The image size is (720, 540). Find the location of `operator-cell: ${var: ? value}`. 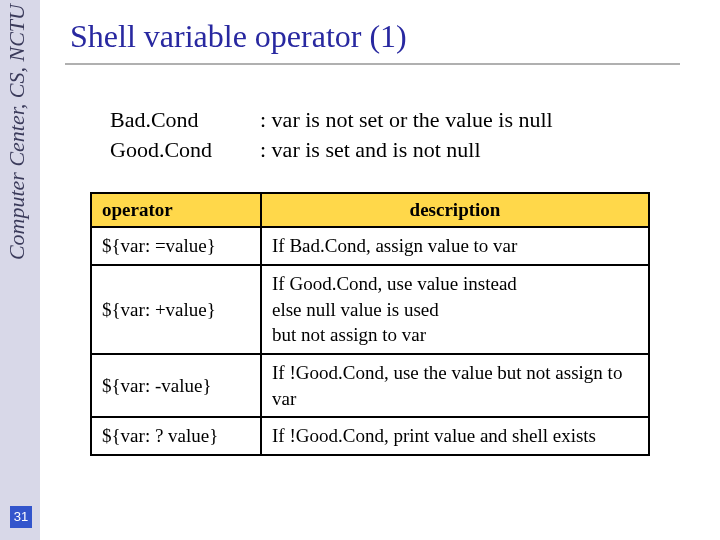

operator-cell: ${var: ? value} is located at coordinates (176, 436).